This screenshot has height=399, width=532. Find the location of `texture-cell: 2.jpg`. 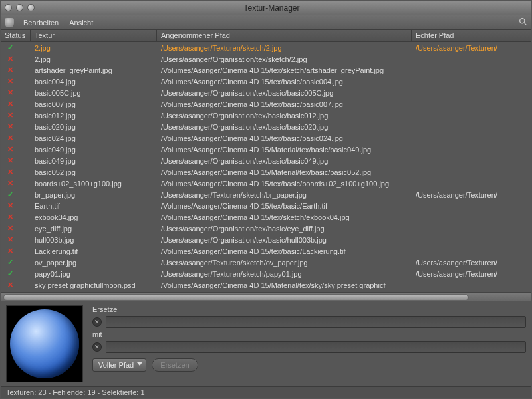

texture-cell: 2.jpg is located at coordinates (94, 59).